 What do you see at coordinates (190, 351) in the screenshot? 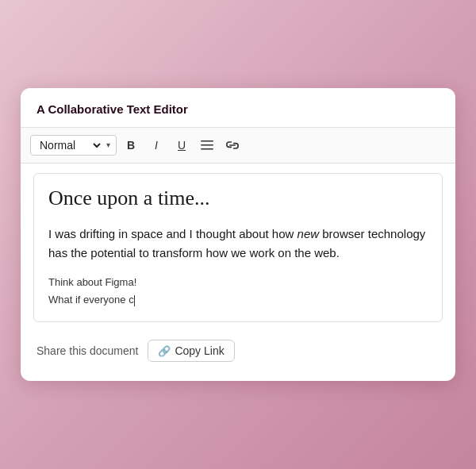
I see `copy-link-button: 🔗 Copy Link` at bounding box center [190, 351].